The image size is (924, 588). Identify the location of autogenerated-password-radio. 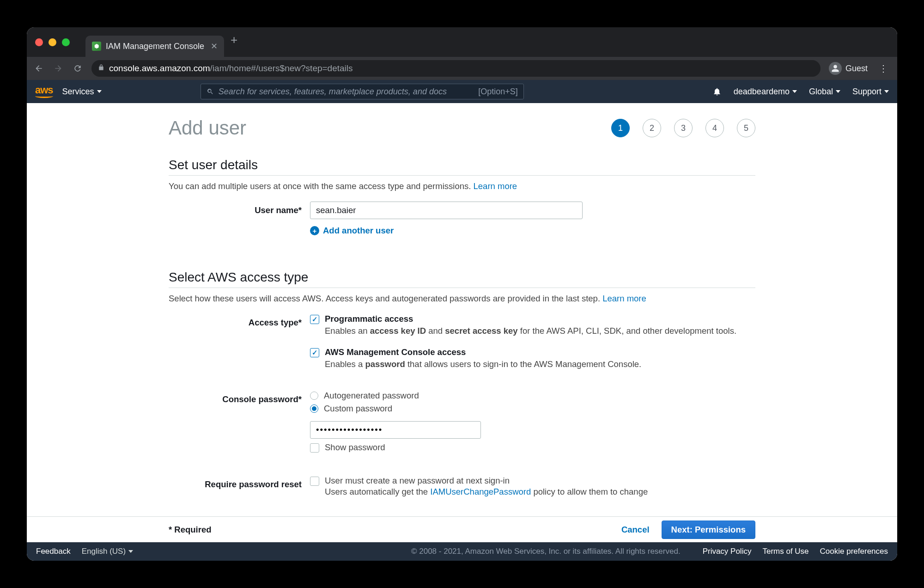
(314, 396).